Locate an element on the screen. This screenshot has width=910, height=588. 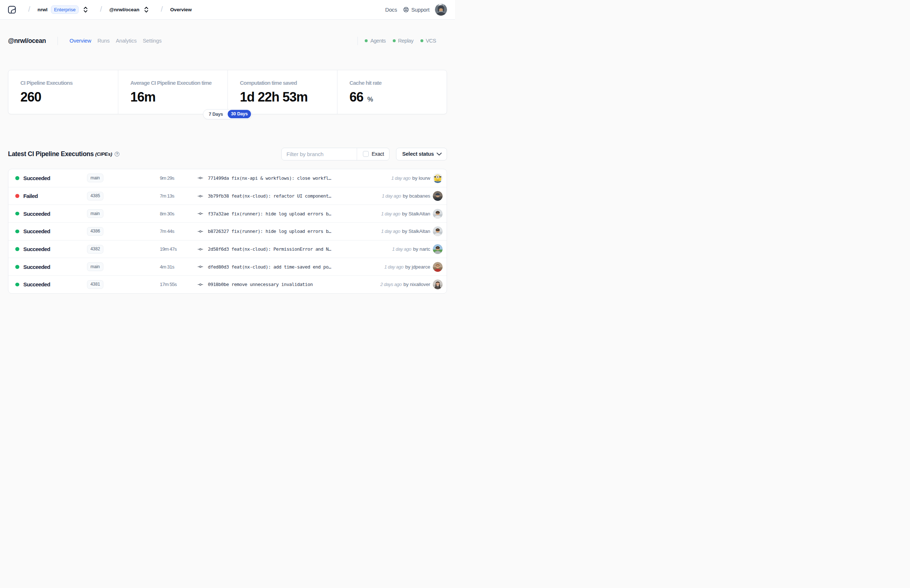
tab-overview: Overview is located at coordinates (80, 40).